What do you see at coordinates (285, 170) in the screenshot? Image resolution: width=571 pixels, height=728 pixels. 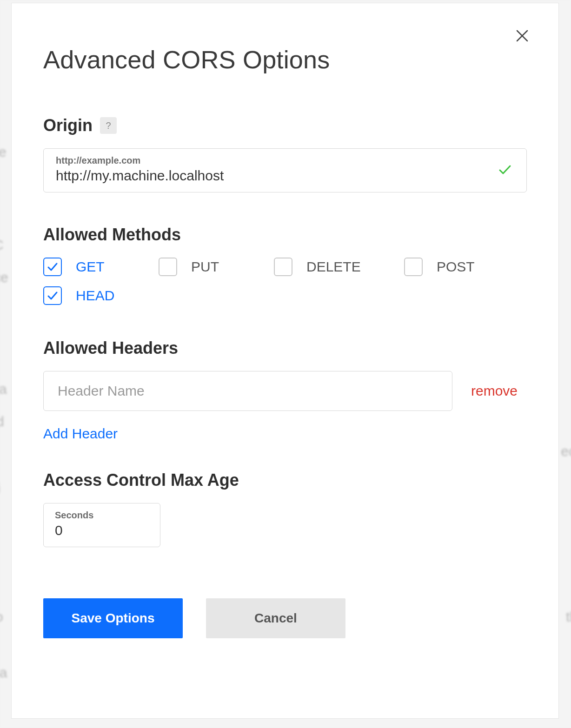 I see `origin-field: http://example.com` at bounding box center [285, 170].